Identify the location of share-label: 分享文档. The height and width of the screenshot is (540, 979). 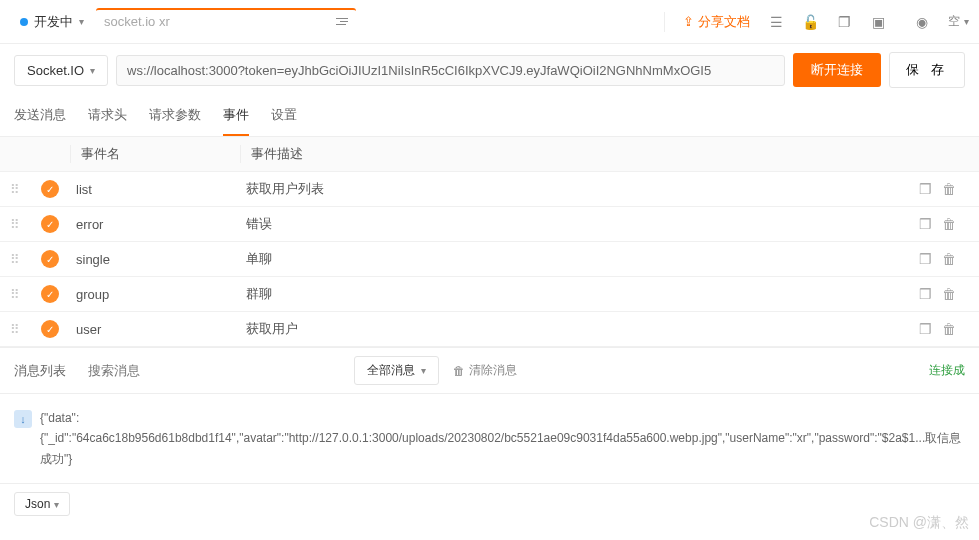
(724, 22).